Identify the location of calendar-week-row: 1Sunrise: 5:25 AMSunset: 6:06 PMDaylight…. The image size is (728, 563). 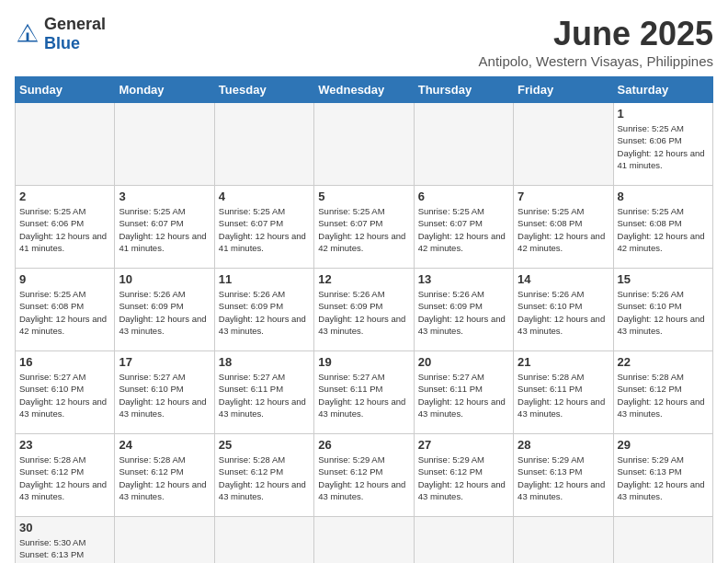
(364, 144).